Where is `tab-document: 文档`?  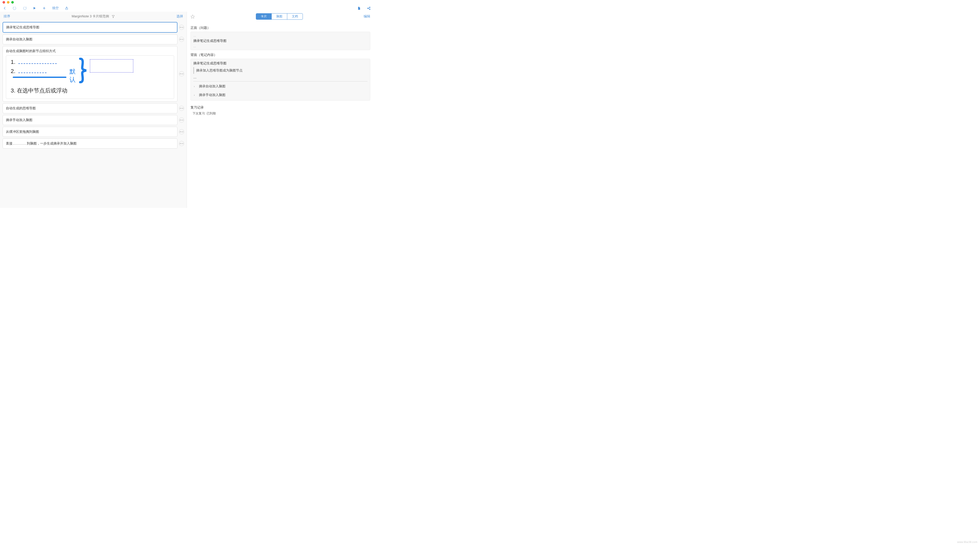 tab-document: 文档 is located at coordinates (295, 17).